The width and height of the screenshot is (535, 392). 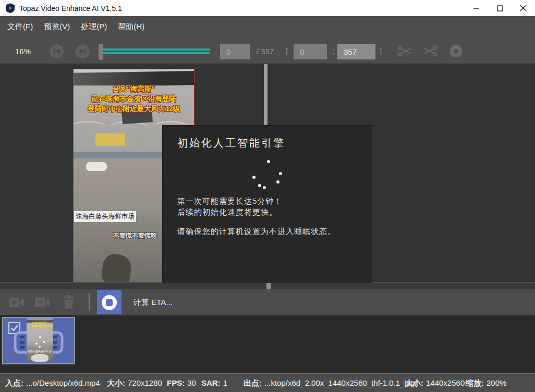 I want to click on menu-process: 处理(P), so click(x=94, y=27).